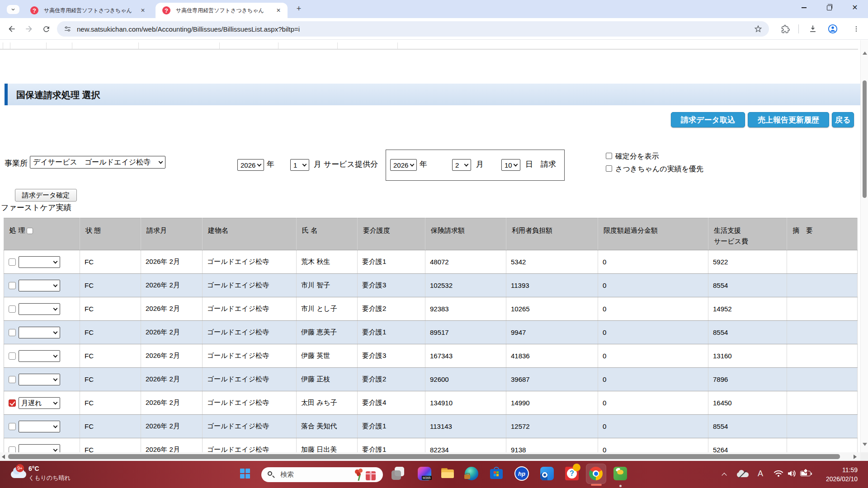  Describe the element at coordinates (250, 262) in the screenshot. I see `cell-building: ゴールドエイジ松寺` at that location.